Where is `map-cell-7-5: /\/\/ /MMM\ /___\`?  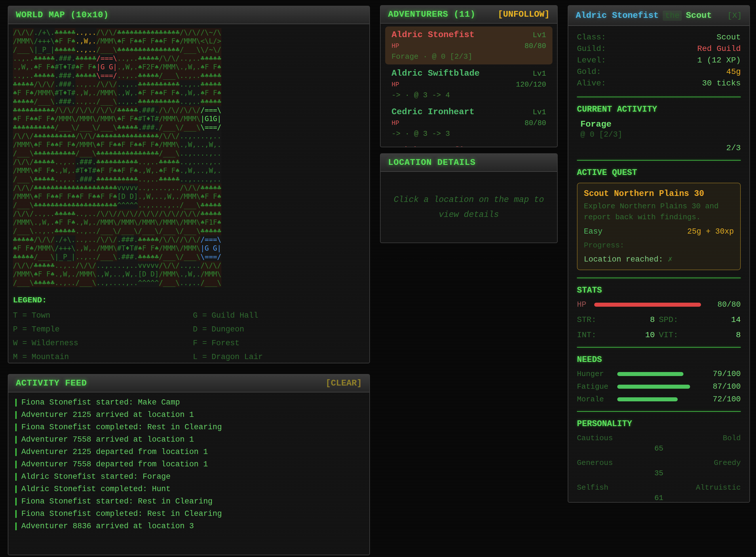 map-cell-7-5: /\/\/ /MMM\ /___\ is located at coordinates (128, 223).